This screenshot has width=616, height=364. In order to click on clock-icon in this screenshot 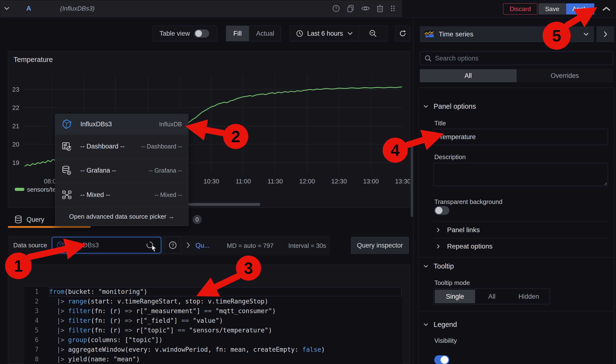, I will do `click(300, 33)`.